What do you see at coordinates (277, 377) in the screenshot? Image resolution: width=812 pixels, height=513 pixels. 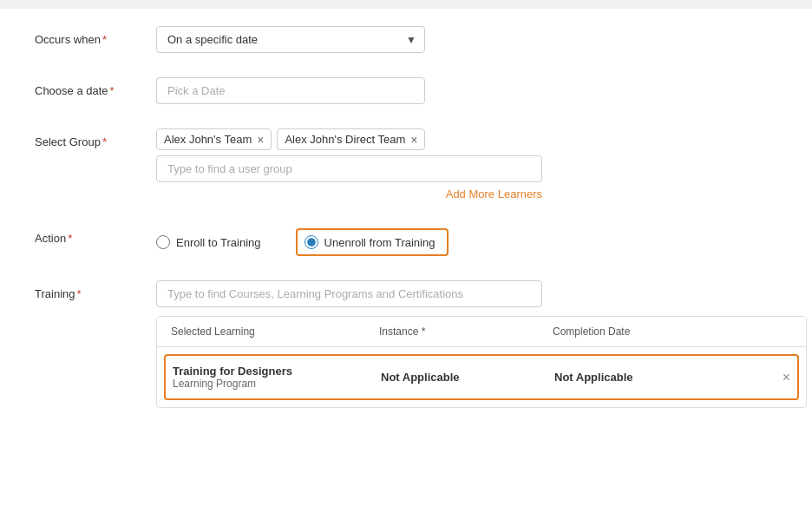 I see `table-cell-learning: Training for Designers Learning Program` at bounding box center [277, 377].